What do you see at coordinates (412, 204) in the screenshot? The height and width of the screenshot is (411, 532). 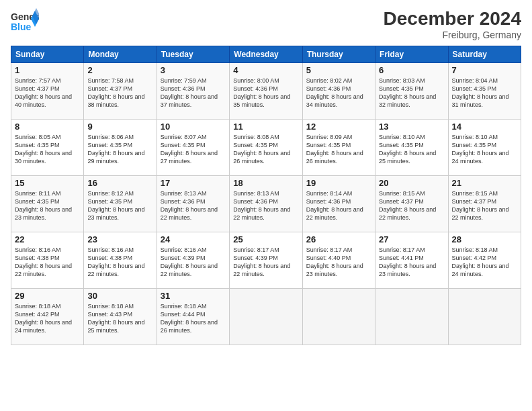 I see `calendar-day-cell: 20Sunrise: 8:15 AMSunset: 4:37 PMDayligh…` at bounding box center [412, 204].